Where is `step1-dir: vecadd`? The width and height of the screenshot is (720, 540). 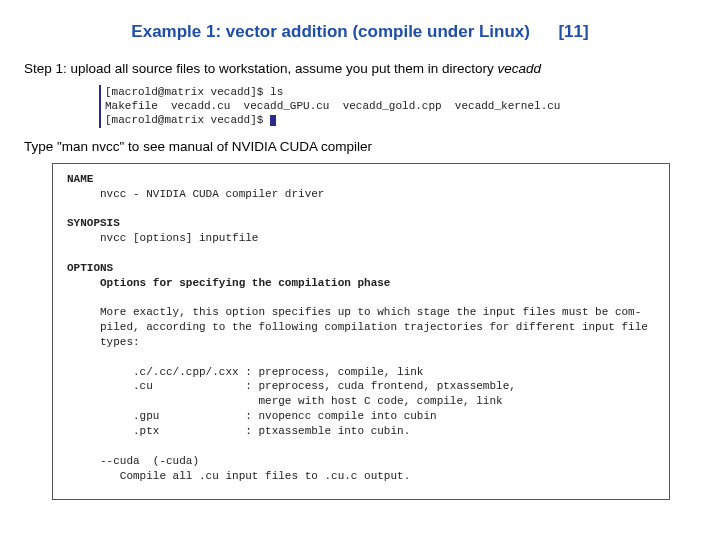 step1-dir: vecadd is located at coordinates (520, 68).